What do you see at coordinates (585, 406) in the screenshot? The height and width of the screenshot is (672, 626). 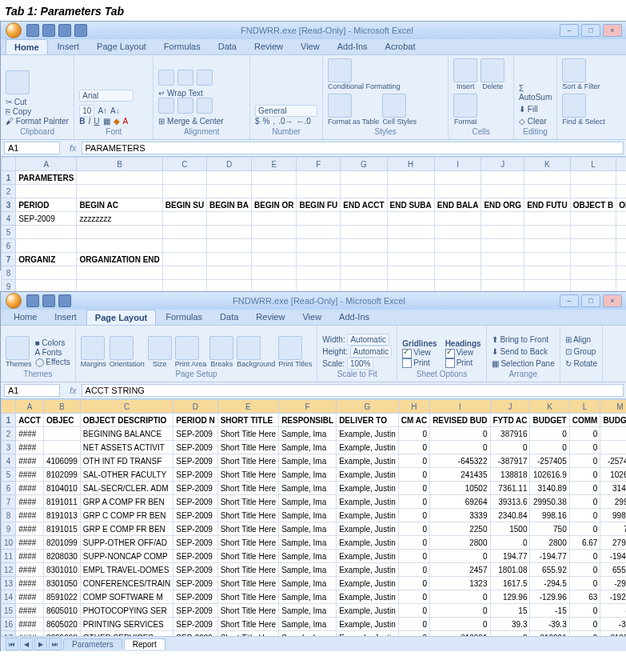 I see `col-header: L` at bounding box center [585, 406].